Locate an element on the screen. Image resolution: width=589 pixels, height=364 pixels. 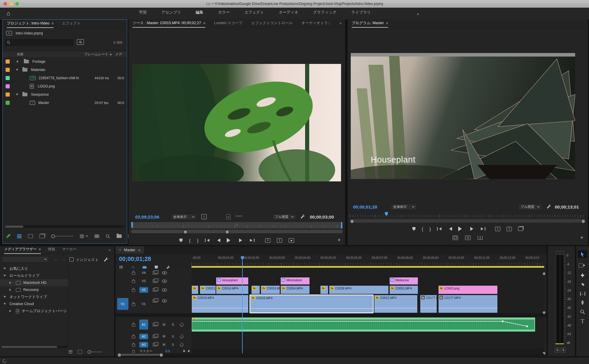
track-badge: A3 is located at coordinates (144, 345).